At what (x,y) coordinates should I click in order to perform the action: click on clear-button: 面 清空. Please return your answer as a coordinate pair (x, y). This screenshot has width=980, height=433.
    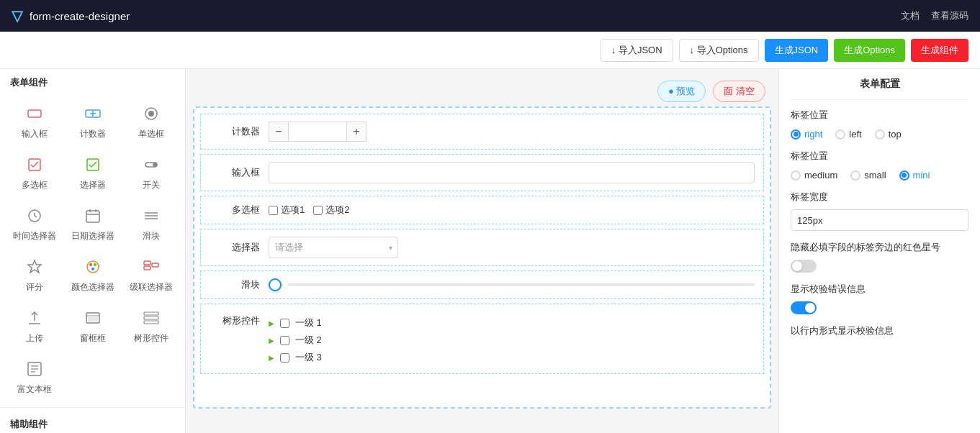
    Looking at the image, I should click on (739, 91).